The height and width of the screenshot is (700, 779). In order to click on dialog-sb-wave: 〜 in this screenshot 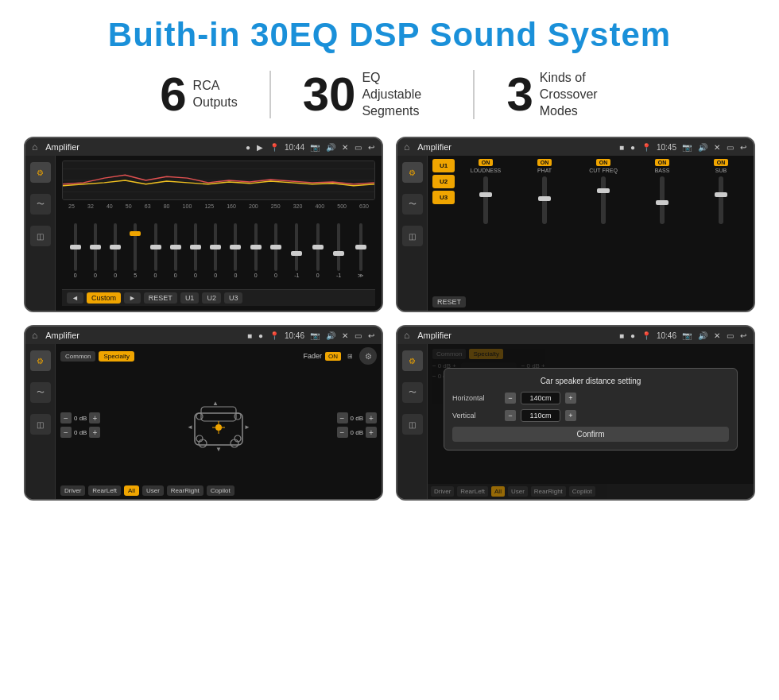, I will do `click(413, 393)`.